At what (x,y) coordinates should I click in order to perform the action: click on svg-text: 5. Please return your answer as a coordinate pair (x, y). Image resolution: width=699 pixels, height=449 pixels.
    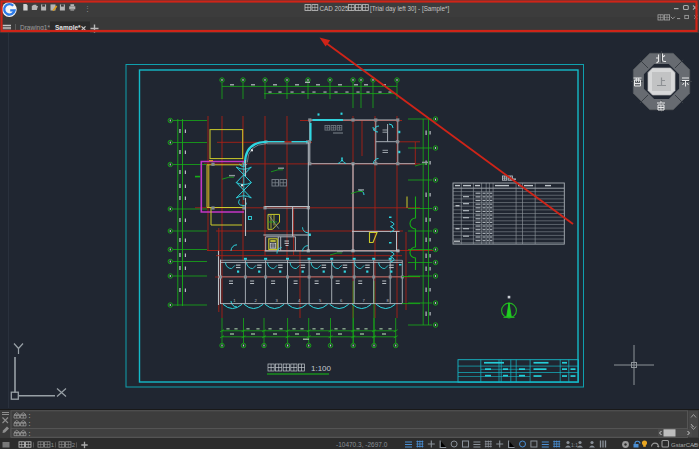
    Looking at the image, I should click on (320, 300).